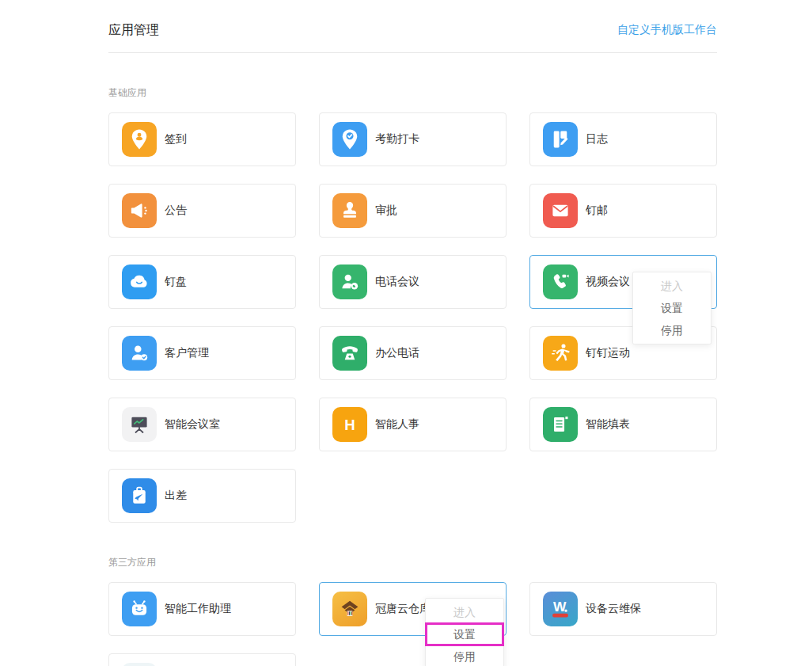  I want to click on app-card-checkin: 签到, so click(203, 139).